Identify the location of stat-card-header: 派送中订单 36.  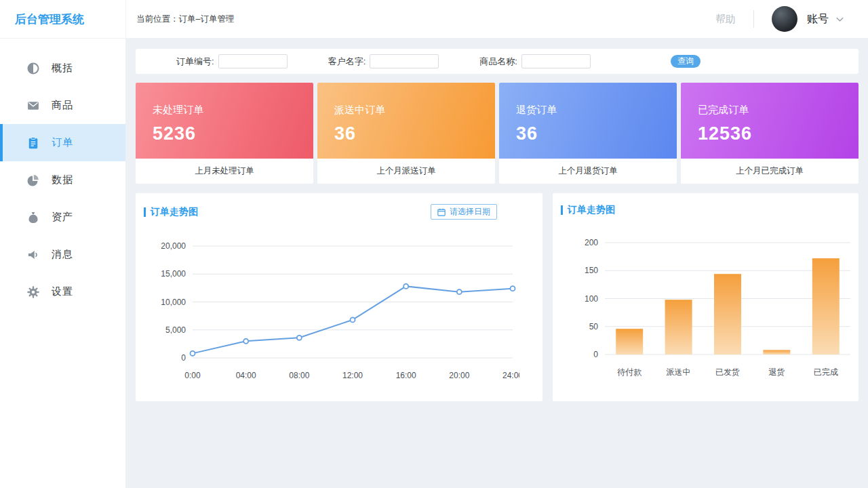
(406, 121).